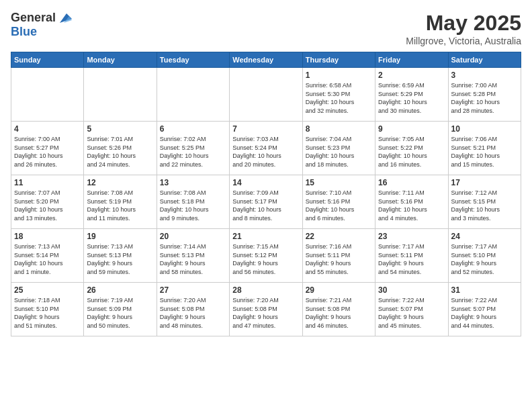  I want to click on calendar-cell: 25Sunrise: 7:18 AM Sunset: 5:10 PM Dayli…, so click(48, 310).